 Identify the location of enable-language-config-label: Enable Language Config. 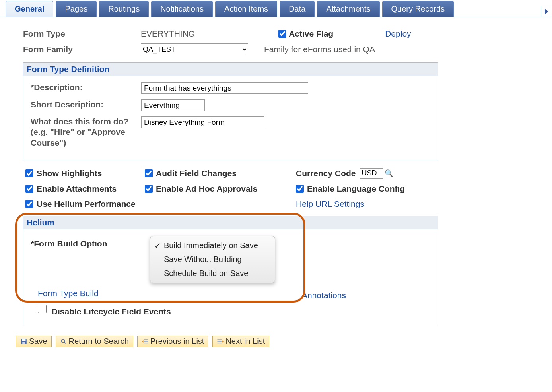
(356, 189).